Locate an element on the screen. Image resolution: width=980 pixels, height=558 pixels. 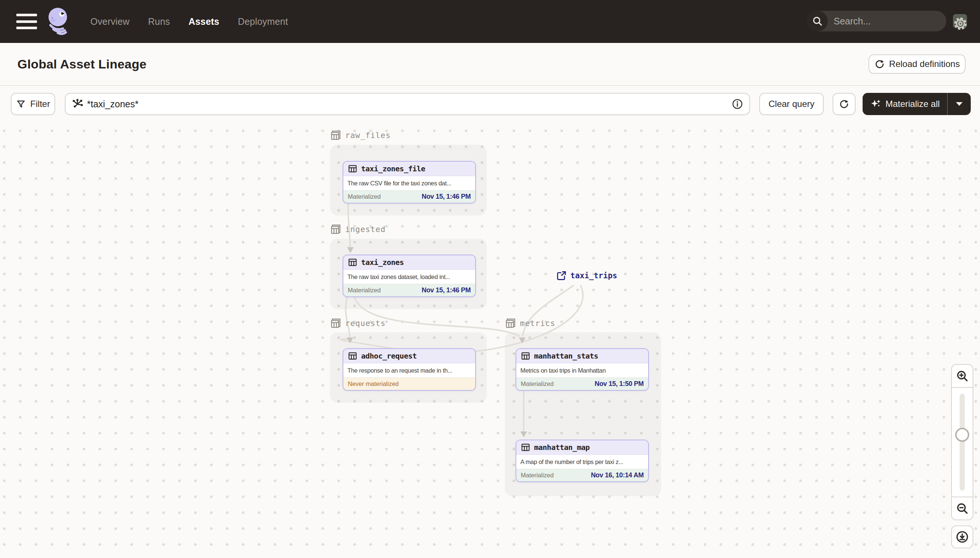
global-search: / is located at coordinates (877, 21).